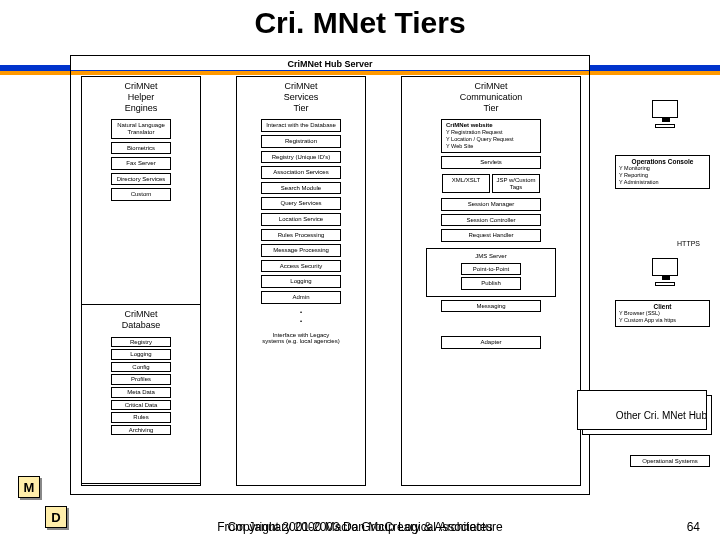 This screenshot has width=720, height=540. I want to click on m-badge: M, so click(29, 487).